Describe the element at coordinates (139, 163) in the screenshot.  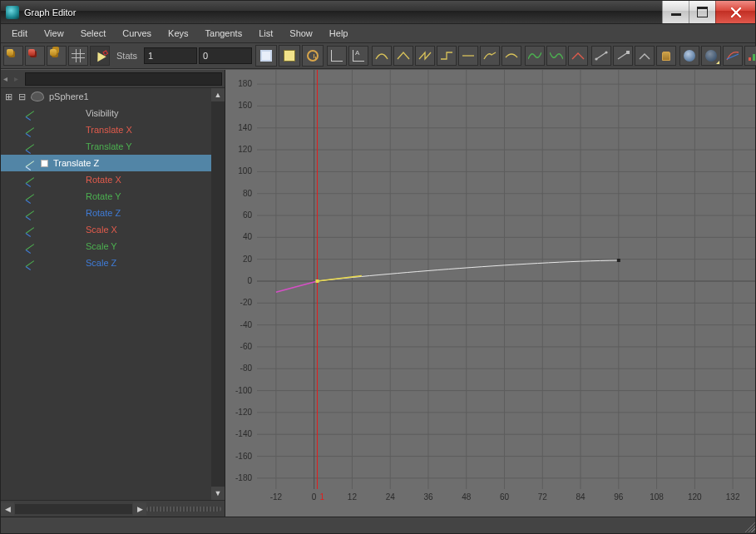
I see `channel-label: Translate Z` at that location.